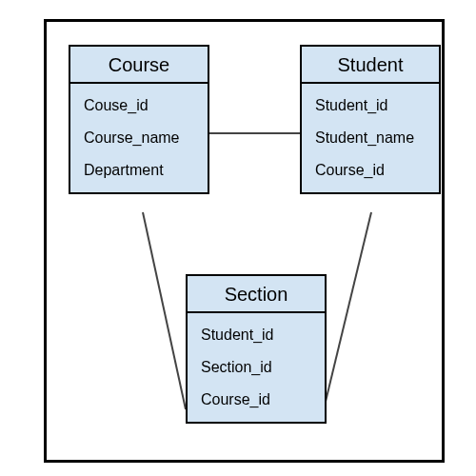 The height and width of the screenshot is (476, 476). Describe the element at coordinates (139, 120) in the screenshot. I see `entity-course: Course Couse_id Course_name Department` at that location.